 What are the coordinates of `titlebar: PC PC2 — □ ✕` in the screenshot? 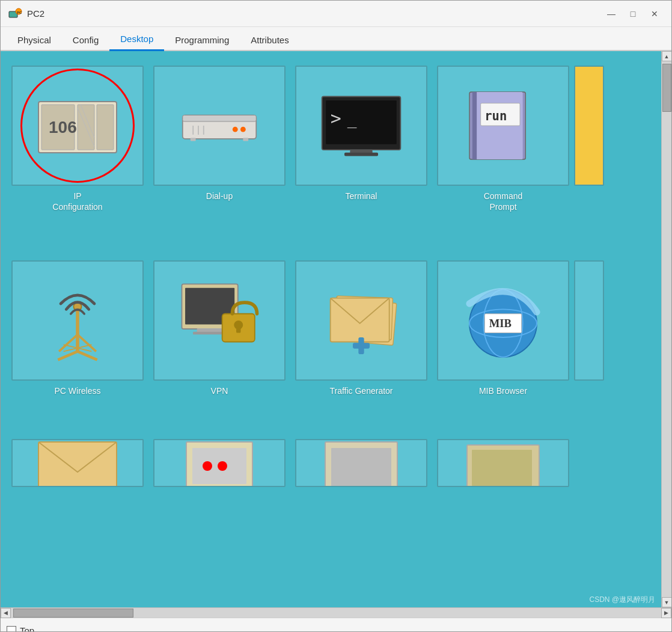 It's located at (336, 14).